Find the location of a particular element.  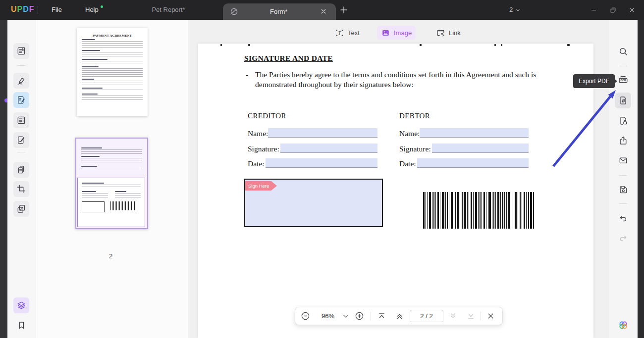

zoom-dropdown-caret-icon is located at coordinates (346, 316).